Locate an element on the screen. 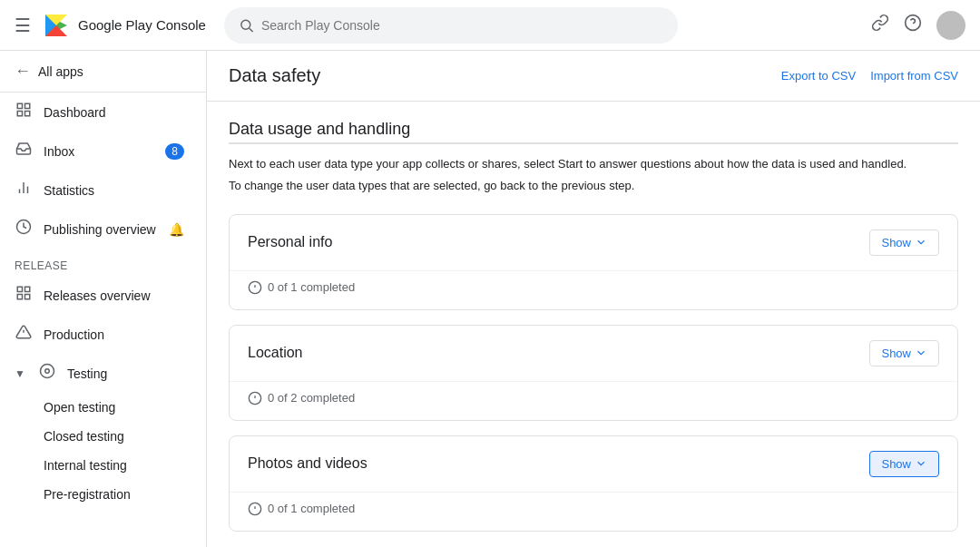 The image size is (980, 547). sidebar-item-inbox: Inbox 8 is located at coordinates (100, 151).